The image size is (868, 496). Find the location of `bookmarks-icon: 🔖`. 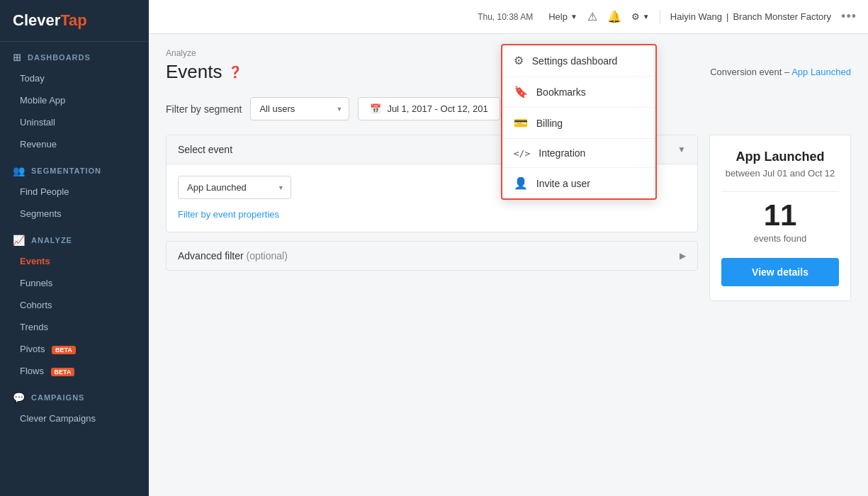

bookmarks-icon: 🔖 is located at coordinates (521, 92).